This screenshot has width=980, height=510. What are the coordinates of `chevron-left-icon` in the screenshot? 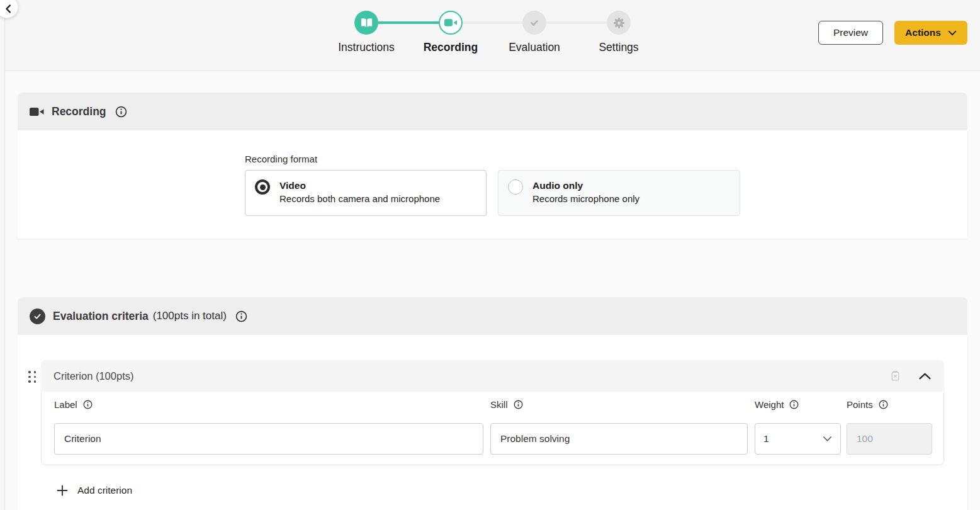 It's located at (9, 9).